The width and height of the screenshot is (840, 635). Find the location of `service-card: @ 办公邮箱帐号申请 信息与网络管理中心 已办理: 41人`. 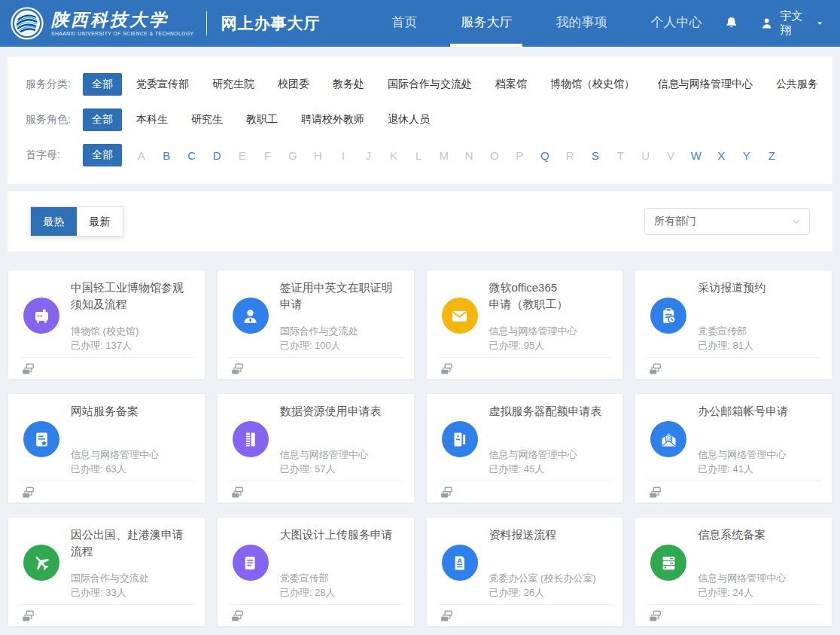

service-card: @ 办公邮箱帐号申请 信息与网络管理中心 已办理: 41人 is located at coordinates (733, 448).